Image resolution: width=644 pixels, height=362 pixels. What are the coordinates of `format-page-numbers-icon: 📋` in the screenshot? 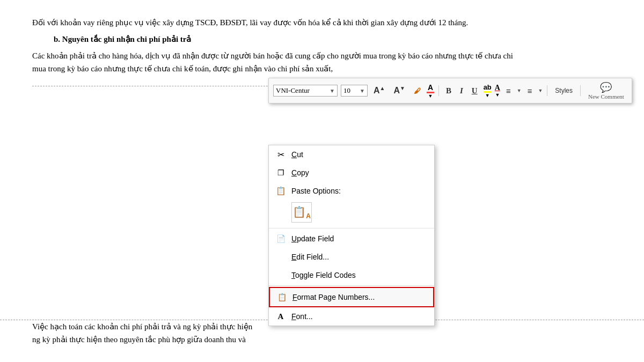 It's located at (282, 297).